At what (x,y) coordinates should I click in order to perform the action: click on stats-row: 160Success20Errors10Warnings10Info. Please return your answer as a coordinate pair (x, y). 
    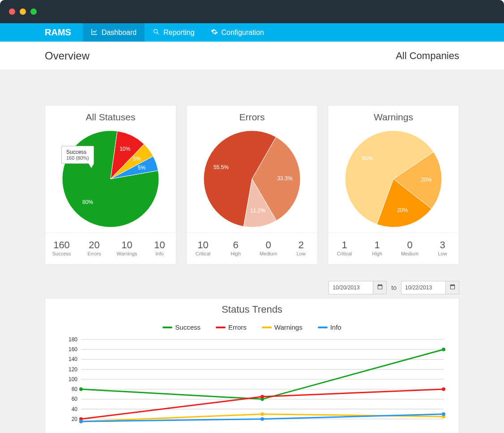
    Looking at the image, I should click on (111, 249).